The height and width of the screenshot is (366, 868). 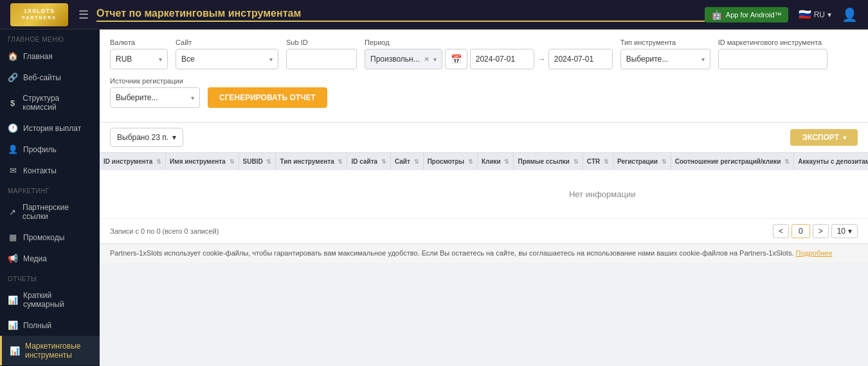 What do you see at coordinates (50, 77) in the screenshot?
I see `sidebar-item-web-sites: 🔗 Веб-сайты` at bounding box center [50, 77].